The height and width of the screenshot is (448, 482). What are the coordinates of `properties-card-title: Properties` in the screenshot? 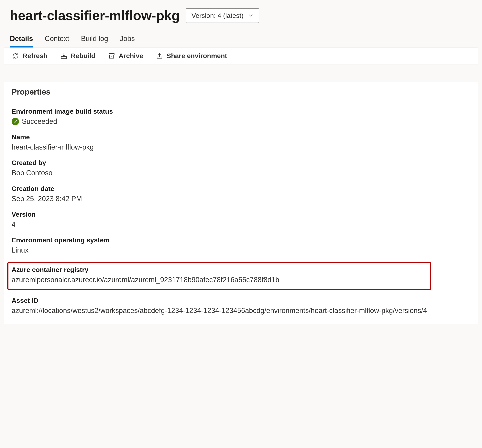 It's located at (241, 92).